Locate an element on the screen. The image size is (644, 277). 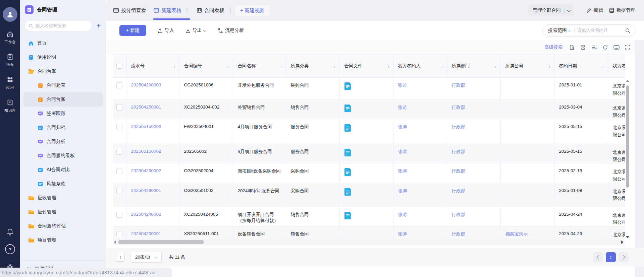
serial-link: 202504250001 is located at coordinates (146, 107).